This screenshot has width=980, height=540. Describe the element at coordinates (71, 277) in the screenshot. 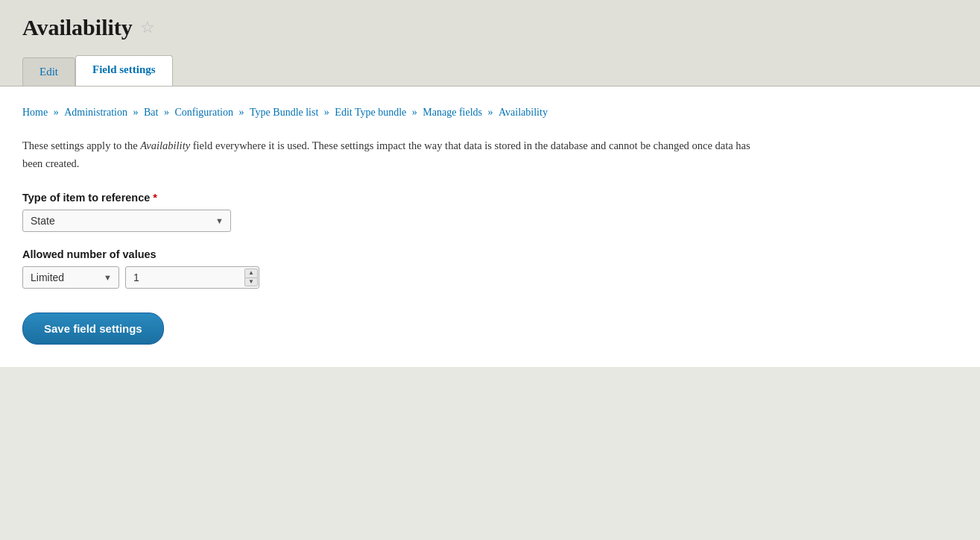

I see `allowed-values-select: Limited Unlimited` at that location.